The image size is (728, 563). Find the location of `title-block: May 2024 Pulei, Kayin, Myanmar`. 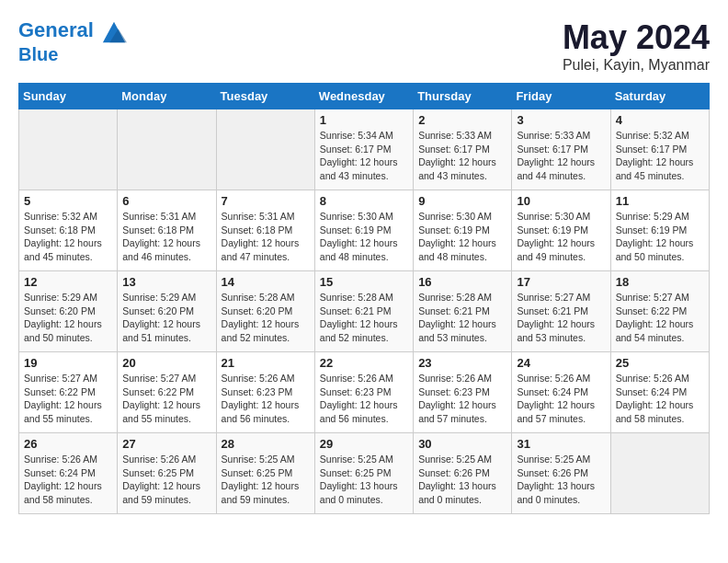

title-block: May 2024 Pulei, Kayin, Myanmar is located at coordinates (636, 46).